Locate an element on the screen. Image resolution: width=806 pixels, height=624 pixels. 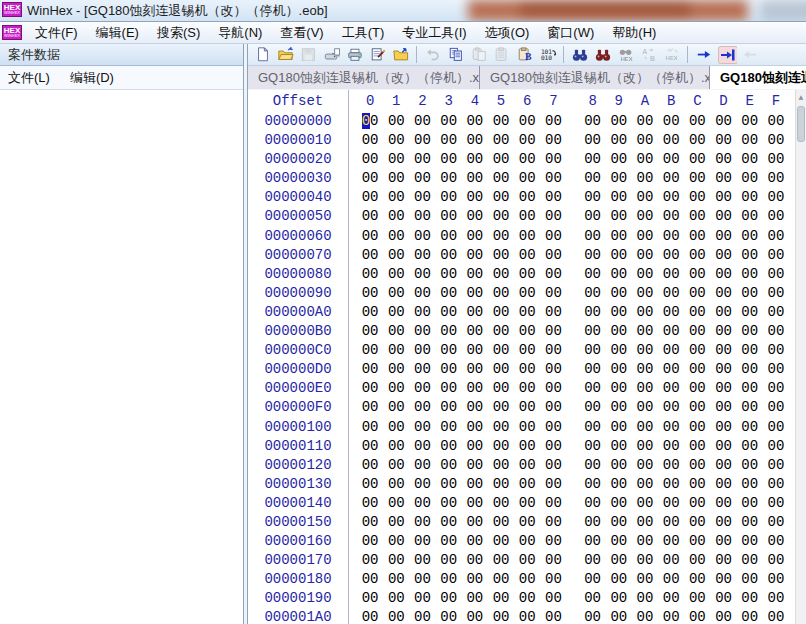
menubar-item-4: 导航(N) is located at coordinates (240, 32).